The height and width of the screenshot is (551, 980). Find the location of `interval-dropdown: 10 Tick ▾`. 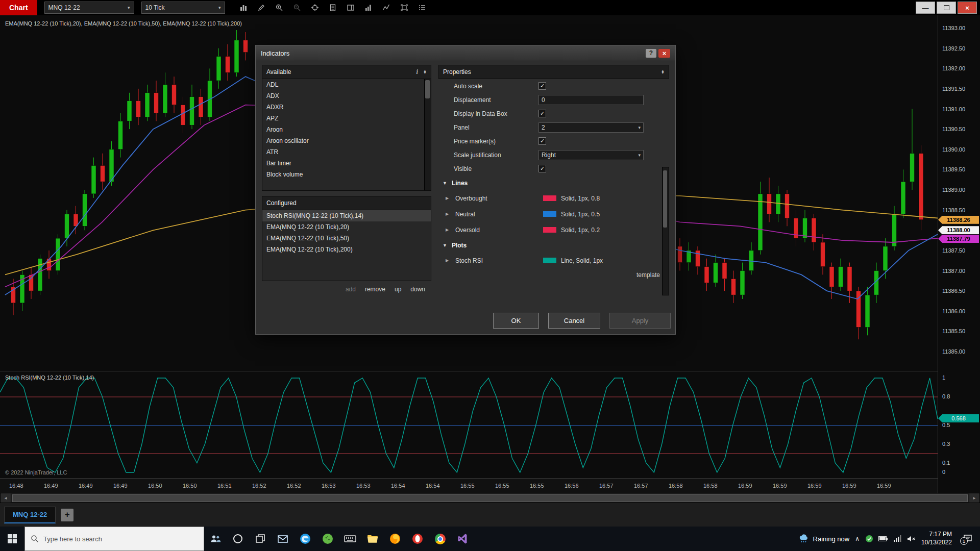

interval-dropdown: 10 Tick ▾ is located at coordinates (183, 8).